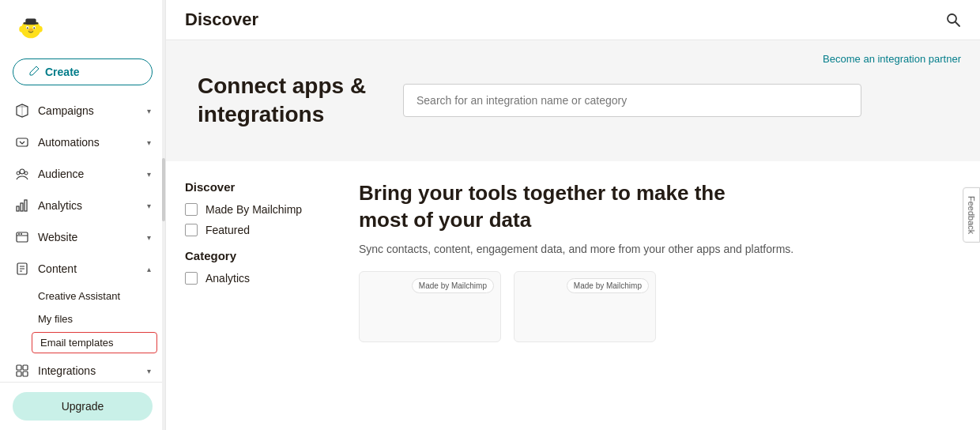 The width and height of the screenshot is (980, 430). Describe the element at coordinates (22, 111) in the screenshot. I see `campaigns-icon` at that location.